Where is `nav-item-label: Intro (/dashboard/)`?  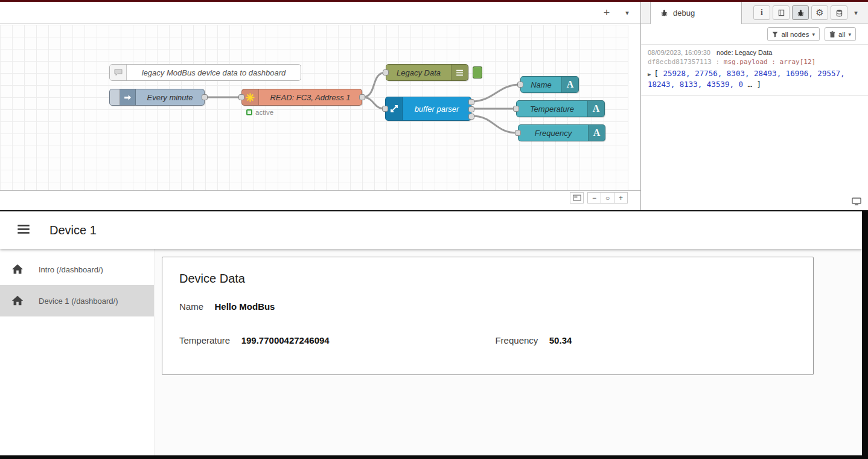 nav-item-label: Intro (/dashboard/) is located at coordinates (71, 269).